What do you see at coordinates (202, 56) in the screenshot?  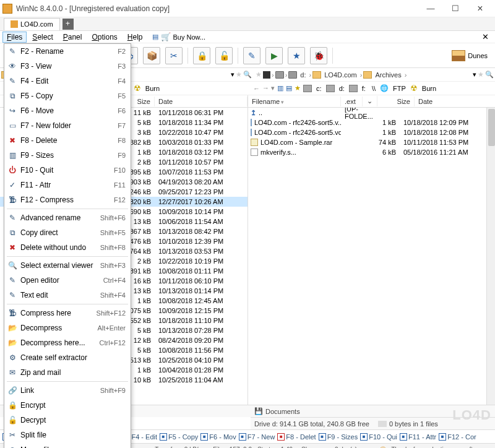 I see `lock-icon: 🔒` at bounding box center [202, 56].